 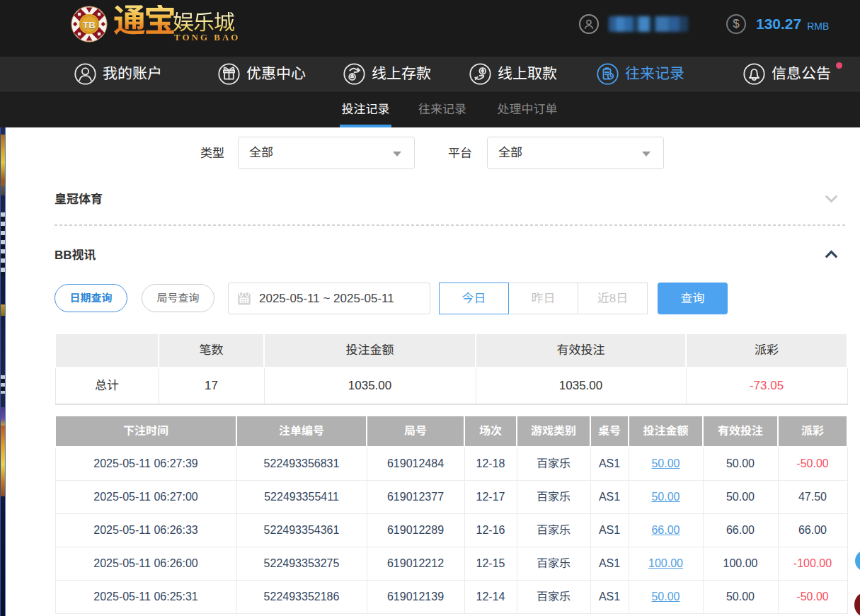 I want to click on svg-text: TB, so click(x=89, y=25).